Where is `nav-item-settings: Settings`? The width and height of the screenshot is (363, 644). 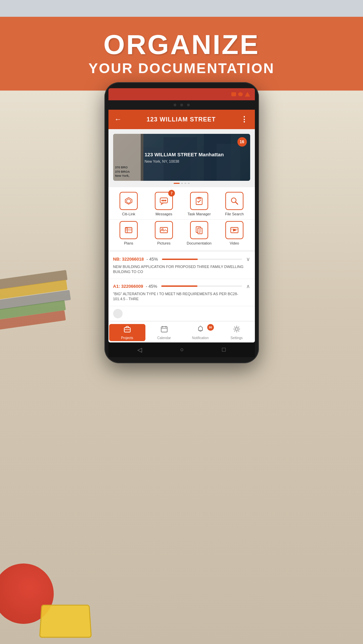 nav-item-settings: Settings is located at coordinates (237, 333).